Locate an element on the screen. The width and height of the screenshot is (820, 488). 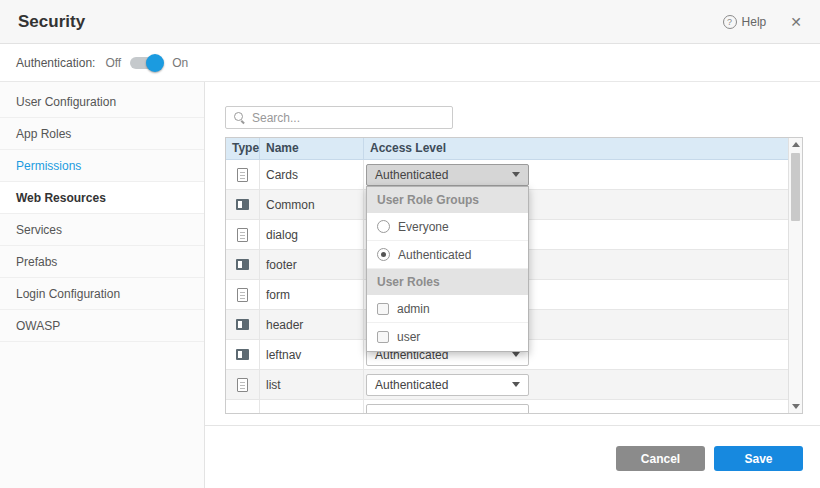
column-header-name: Name is located at coordinates (312, 148).